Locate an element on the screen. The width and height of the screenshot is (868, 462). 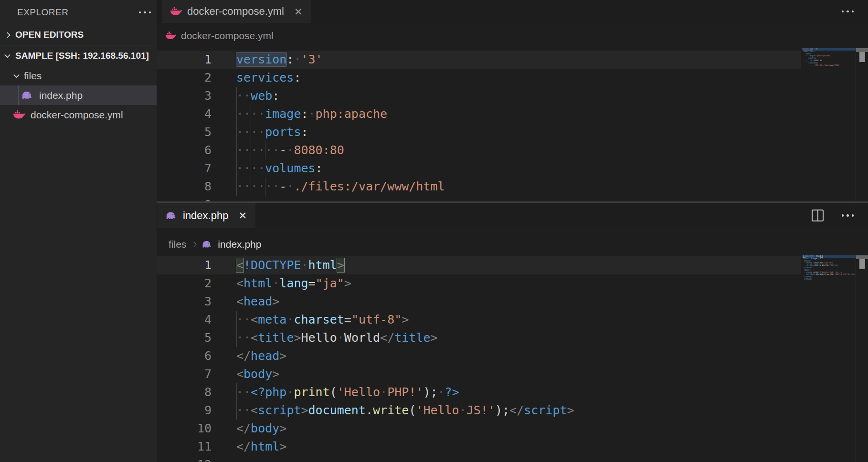
code-line: 5····ports: is located at coordinates (479, 132).